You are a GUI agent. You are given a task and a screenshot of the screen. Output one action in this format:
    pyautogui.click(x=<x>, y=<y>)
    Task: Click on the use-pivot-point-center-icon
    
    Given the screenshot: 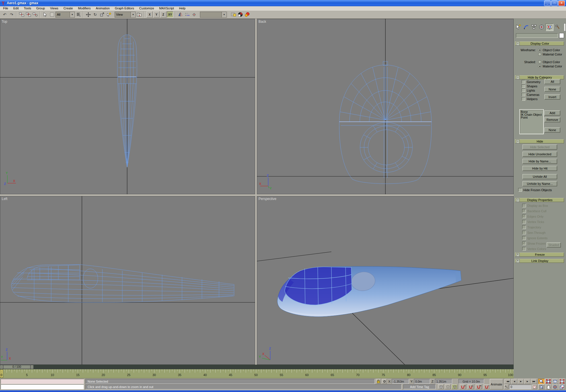 What is the action you would take?
    pyautogui.click(x=139, y=15)
    